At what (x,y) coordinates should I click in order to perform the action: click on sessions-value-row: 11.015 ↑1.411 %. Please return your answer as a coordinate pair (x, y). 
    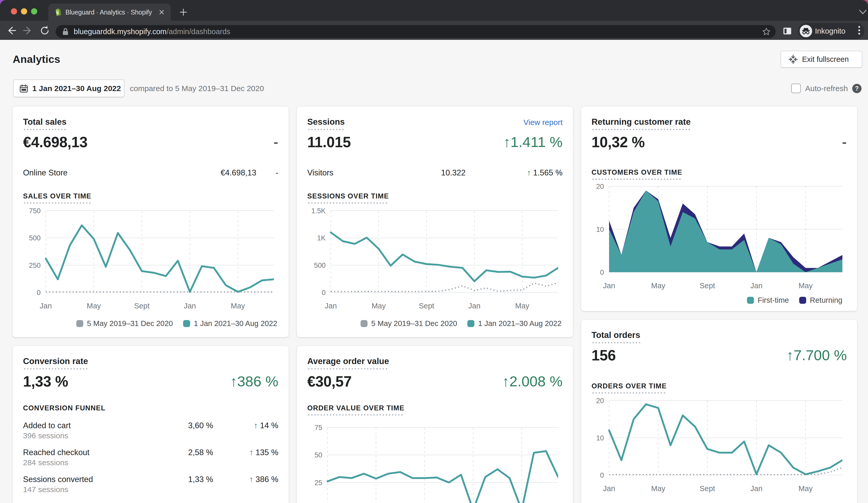
    Looking at the image, I should click on (435, 143).